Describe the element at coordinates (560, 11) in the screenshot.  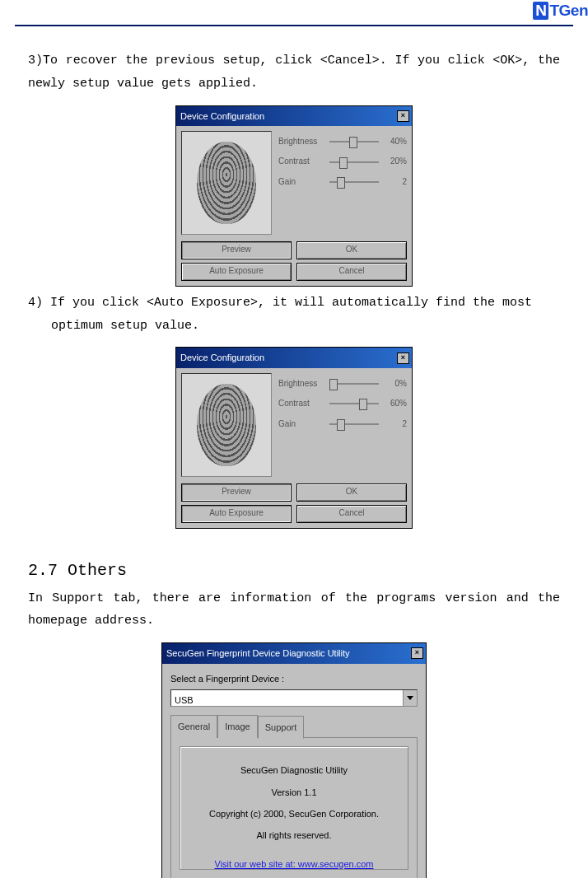
I see `logo: NTGen` at that location.